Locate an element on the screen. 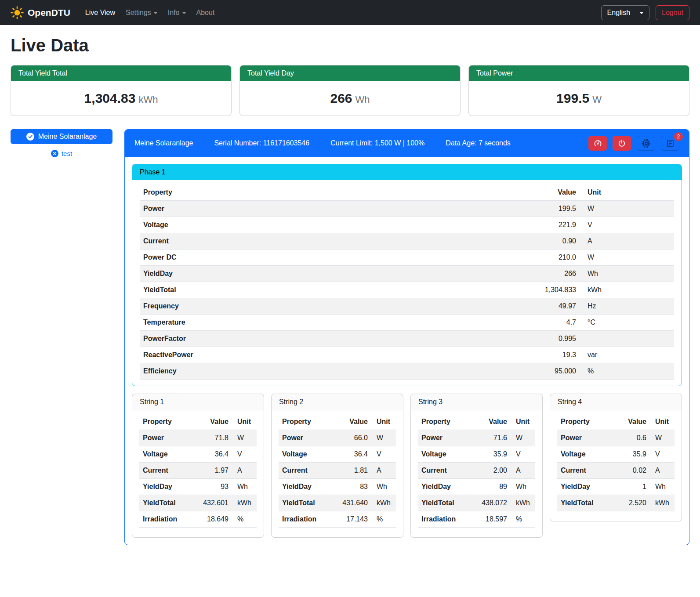 Image resolution: width=700 pixels, height=597 pixels. table-row: Efficiency95.000% is located at coordinates (407, 372).